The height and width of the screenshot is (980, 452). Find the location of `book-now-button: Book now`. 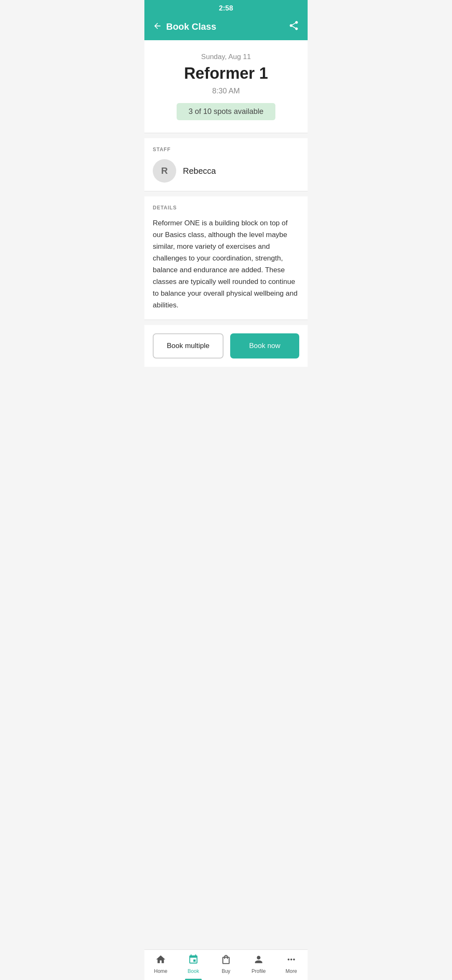

book-now-button: Book now is located at coordinates (265, 346).